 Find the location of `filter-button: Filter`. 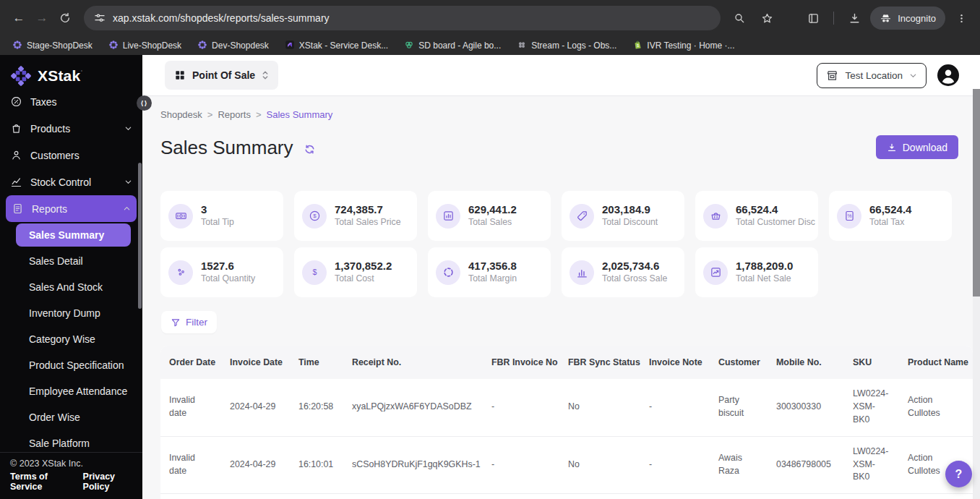

filter-button: Filter is located at coordinates (189, 323).